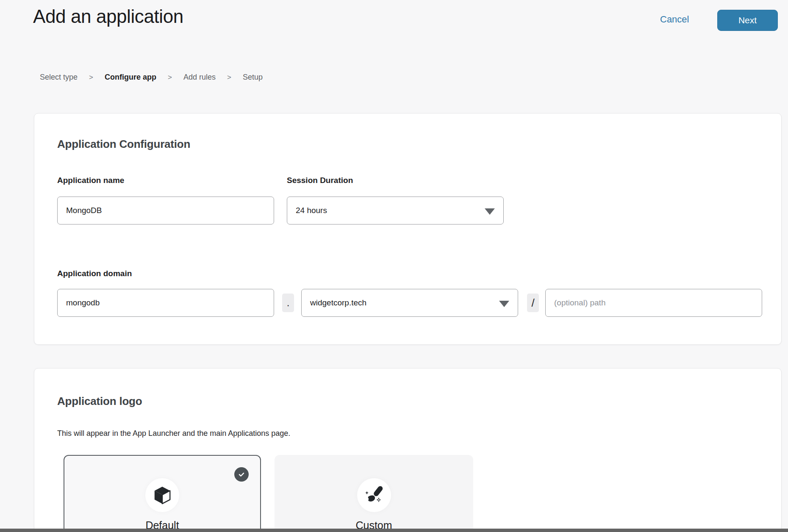 This screenshot has width=788, height=532. I want to click on breadcrumb-step-configure-app: Configure app, so click(130, 77).